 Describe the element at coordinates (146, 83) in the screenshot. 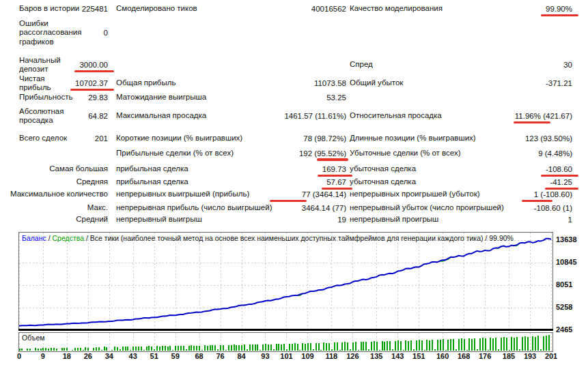

I see `stat-label: Общая прибыль` at that location.